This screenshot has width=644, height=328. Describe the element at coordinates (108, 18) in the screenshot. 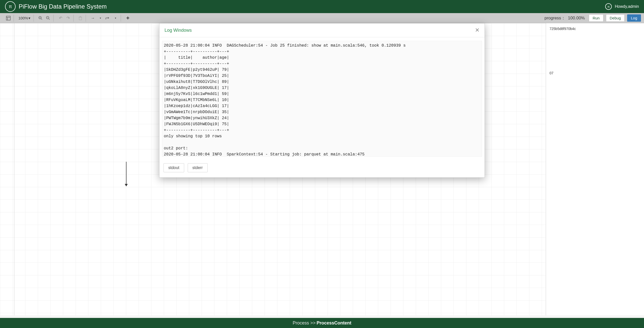

I see `connector-icon` at that location.